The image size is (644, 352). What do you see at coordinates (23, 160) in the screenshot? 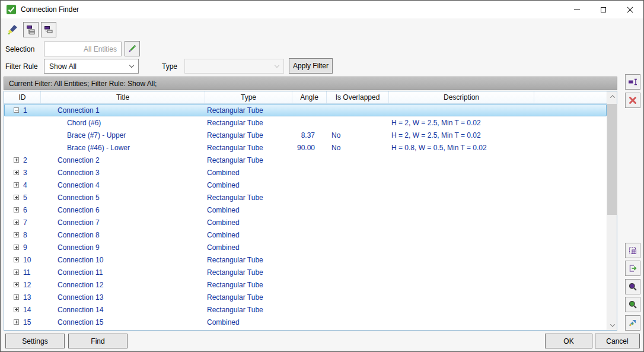
I see `cell-id: 2` at bounding box center [23, 160].